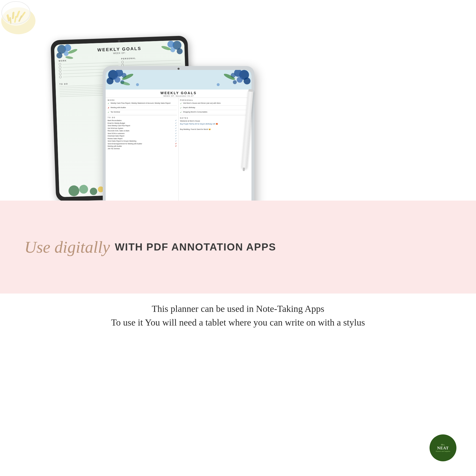 Image resolution: width=476 pixels, height=476 pixels. What do you see at coordinates (109, 108) in the screenshot?
I see `x-mark-1: ✗` at bounding box center [109, 108].